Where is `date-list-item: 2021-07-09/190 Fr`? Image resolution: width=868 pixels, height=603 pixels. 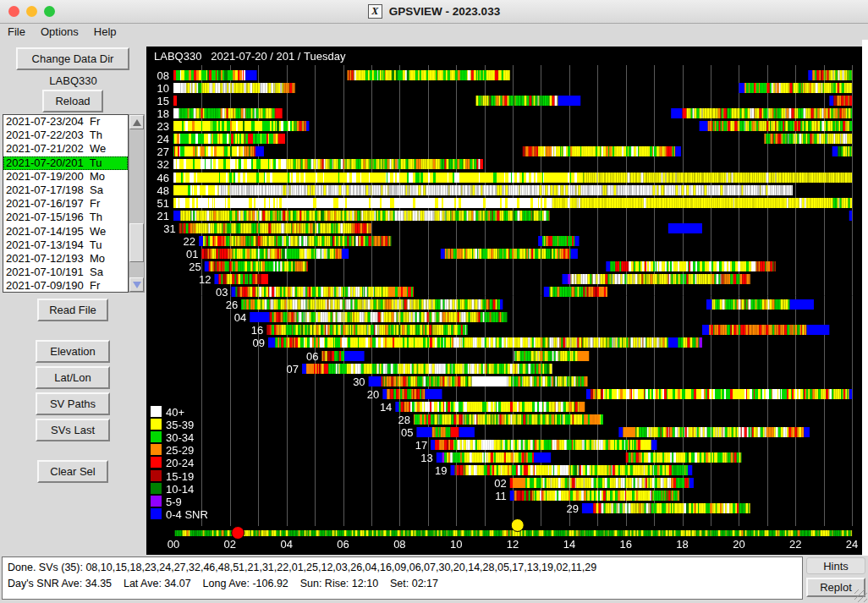 date-list-item: 2021-07-09/190 Fr is located at coordinates (66, 286).